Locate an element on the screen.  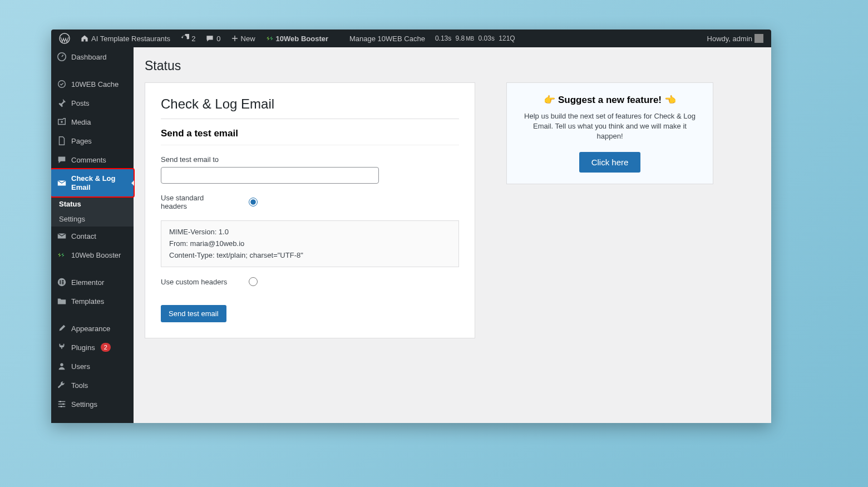
booster-label: 10Web Booster is located at coordinates (302, 39).